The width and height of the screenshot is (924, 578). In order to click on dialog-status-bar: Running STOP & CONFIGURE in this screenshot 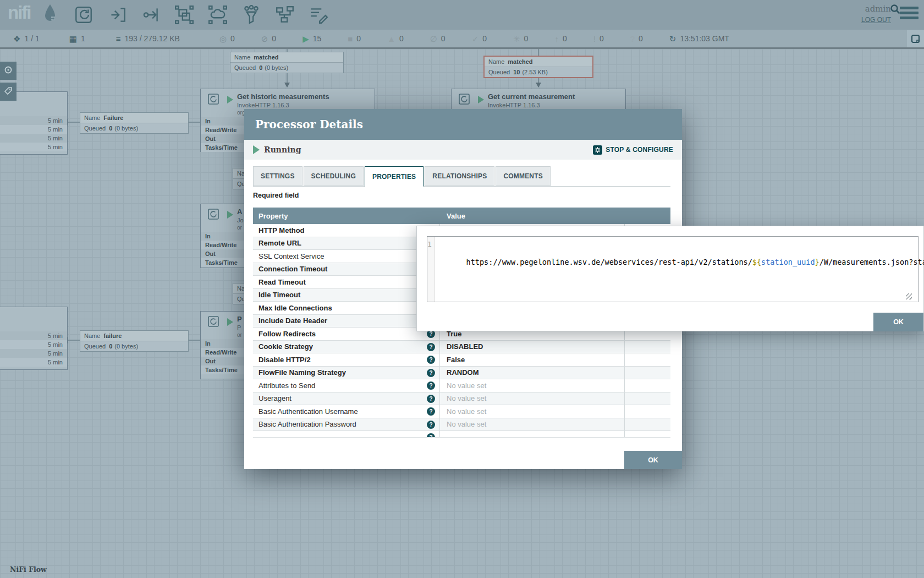, I will do `click(463, 150)`.